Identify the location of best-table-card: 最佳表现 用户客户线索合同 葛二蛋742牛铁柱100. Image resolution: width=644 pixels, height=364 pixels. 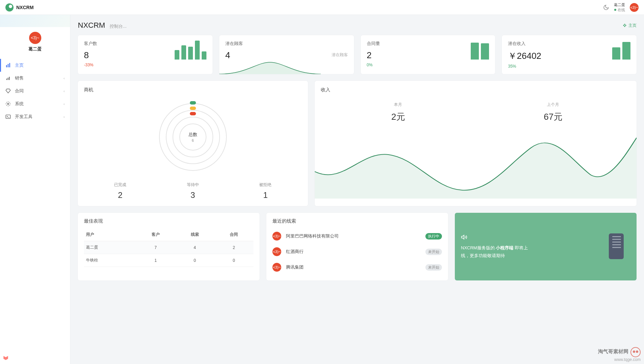
(169, 247).